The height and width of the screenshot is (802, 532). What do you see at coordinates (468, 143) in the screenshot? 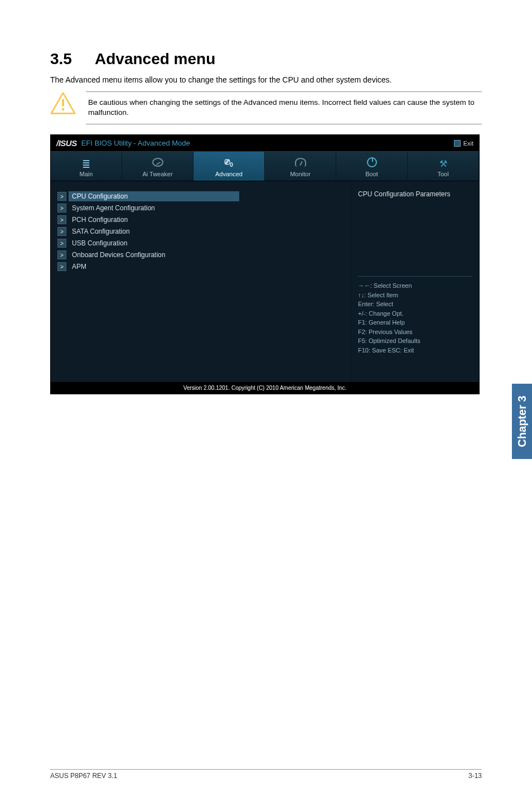
I see `exit-label: Exit` at bounding box center [468, 143].